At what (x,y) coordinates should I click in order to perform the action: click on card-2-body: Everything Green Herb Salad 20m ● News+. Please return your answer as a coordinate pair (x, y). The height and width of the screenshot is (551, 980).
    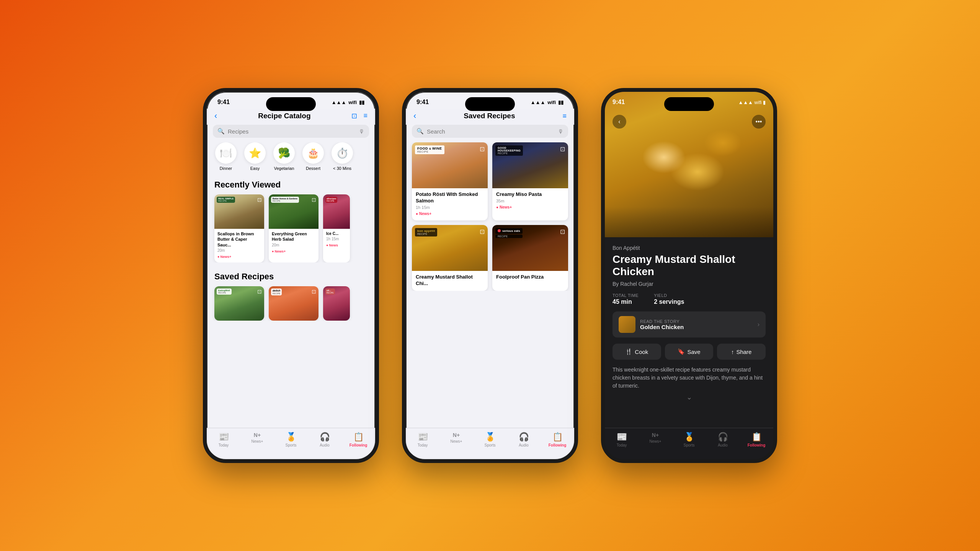
    Looking at the image, I should click on (294, 243).